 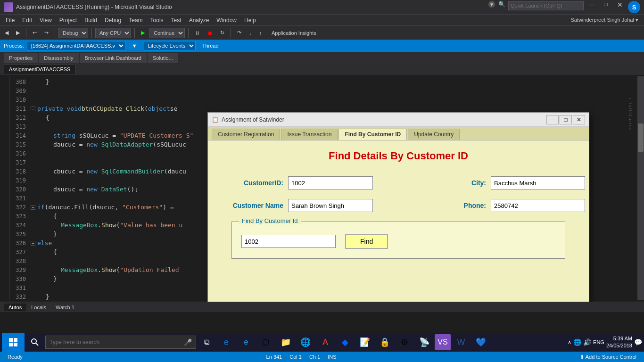 What do you see at coordinates (46, 20) in the screenshot?
I see `menu-view: View` at bounding box center [46, 20].